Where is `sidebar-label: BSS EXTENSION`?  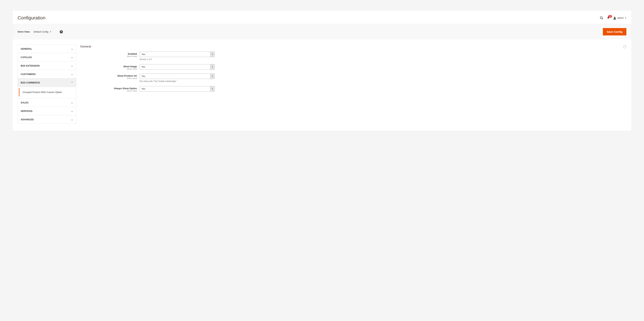
sidebar-label: BSS EXTENSION is located at coordinates (30, 66).